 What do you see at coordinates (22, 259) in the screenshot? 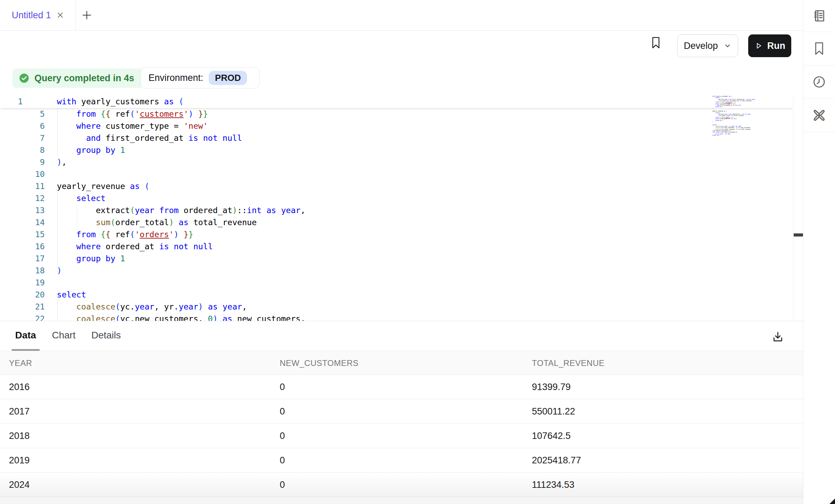
I see `line-number: 17` at bounding box center [22, 259].